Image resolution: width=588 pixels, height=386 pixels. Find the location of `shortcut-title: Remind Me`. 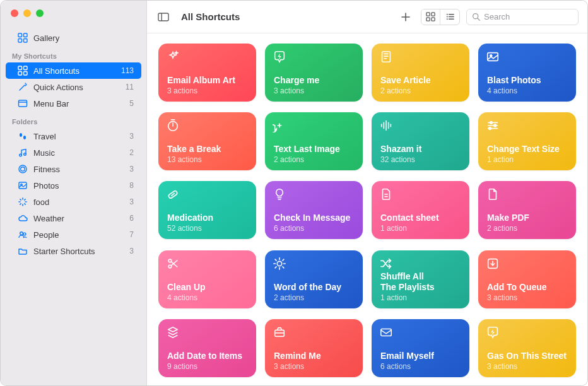

shortcut-title: Remind Me is located at coordinates (314, 356).